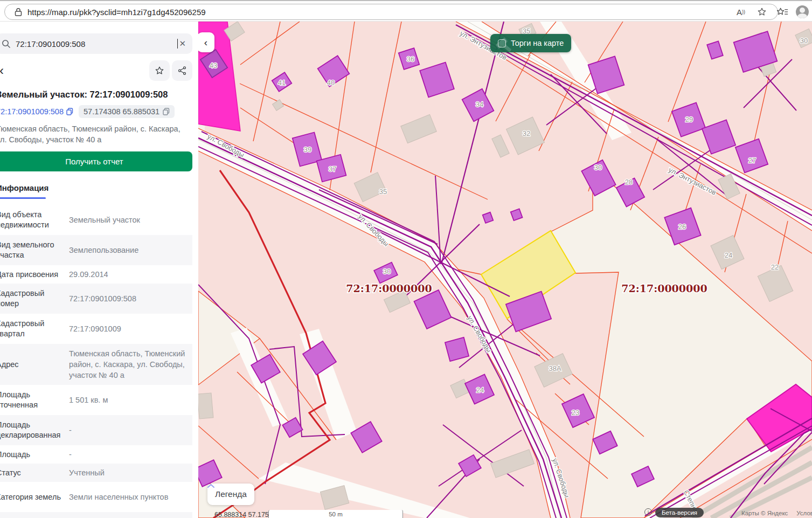  Describe the element at coordinates (37, 112) in the screenshot. I see `cadastral-number-link: 72:17:0901009:508` at that location.